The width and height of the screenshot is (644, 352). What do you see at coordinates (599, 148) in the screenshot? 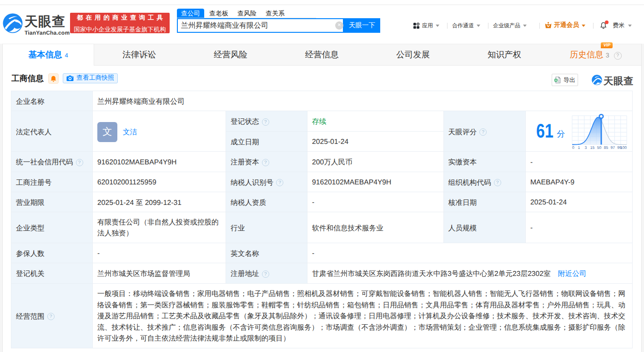
I see `svg-text: 50` at bounding box center [599, 148].